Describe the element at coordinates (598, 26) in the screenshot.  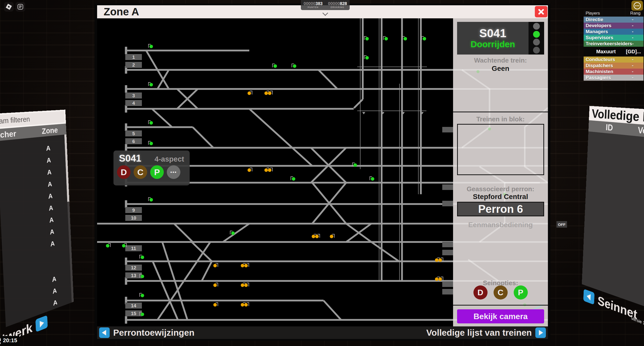
I see `team-name: Developers` at that location.